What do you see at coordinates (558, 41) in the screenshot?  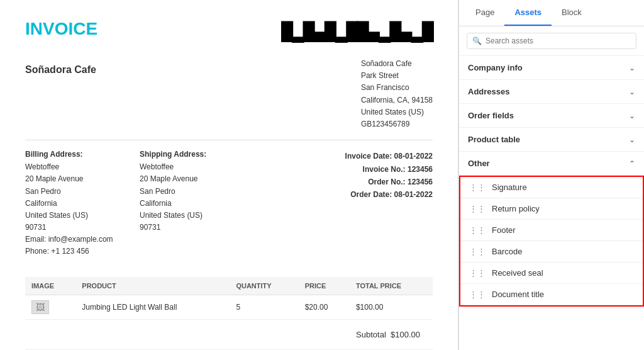 I see `search-input` at bounding box center [558, 41].